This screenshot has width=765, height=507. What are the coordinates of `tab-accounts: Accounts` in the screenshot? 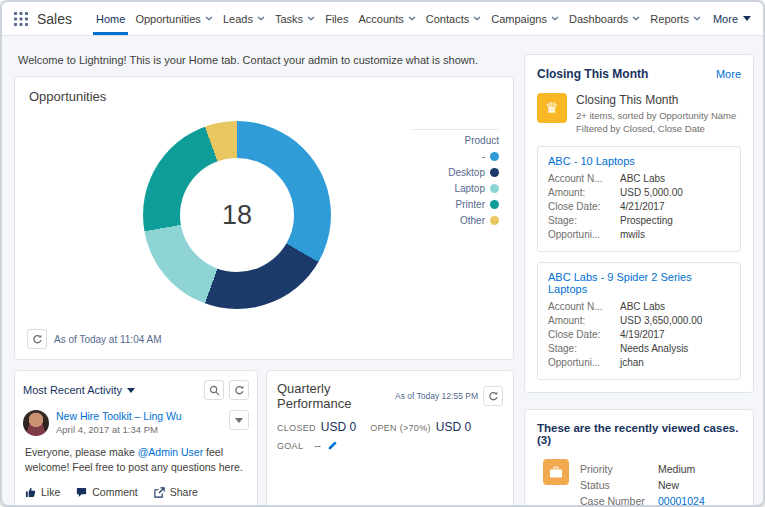 It's located at (386, 18).